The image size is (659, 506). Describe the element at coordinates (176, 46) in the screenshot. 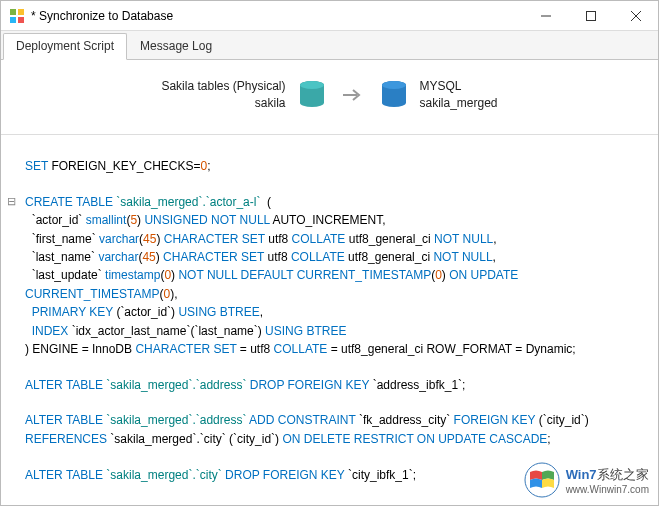

I see `tab-label: Message Log` at that location.